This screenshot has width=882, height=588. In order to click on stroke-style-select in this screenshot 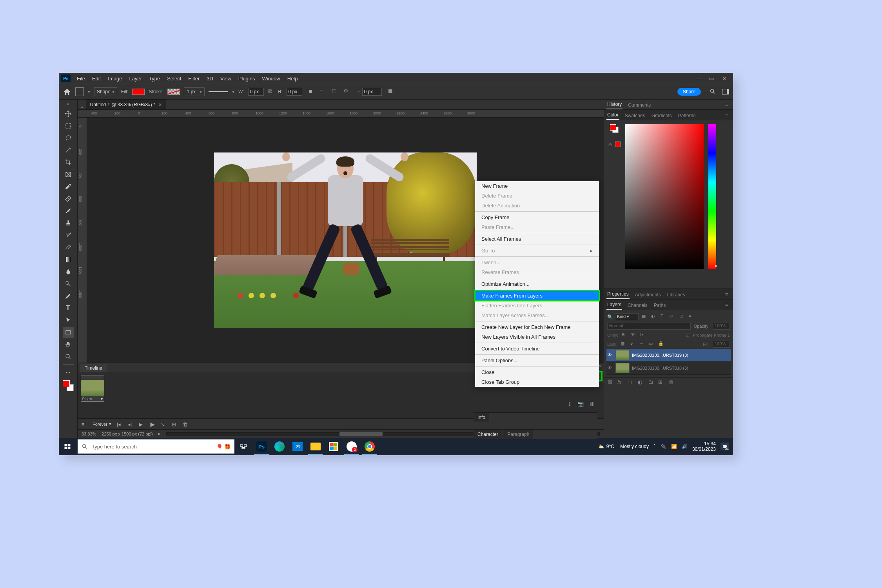, I will do `click(218, 92)`.